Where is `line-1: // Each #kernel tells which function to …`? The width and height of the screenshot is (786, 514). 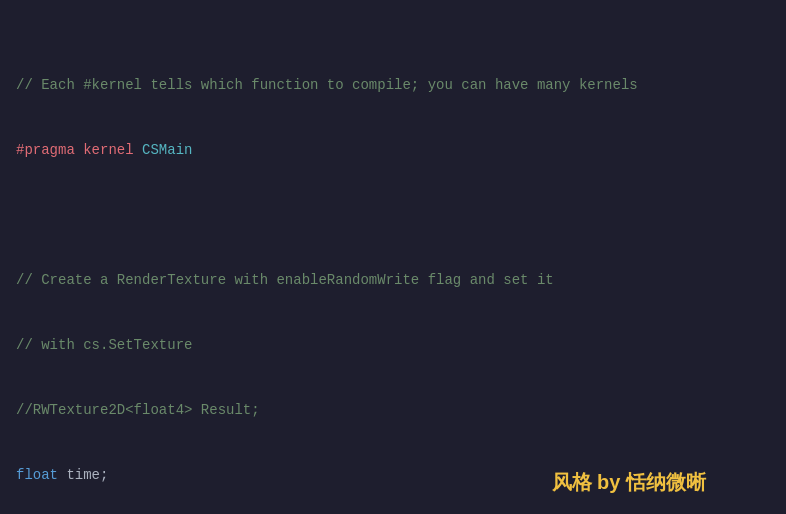
line-1: // Each #kernel tells which function to … is located at coordinates (393, 86).